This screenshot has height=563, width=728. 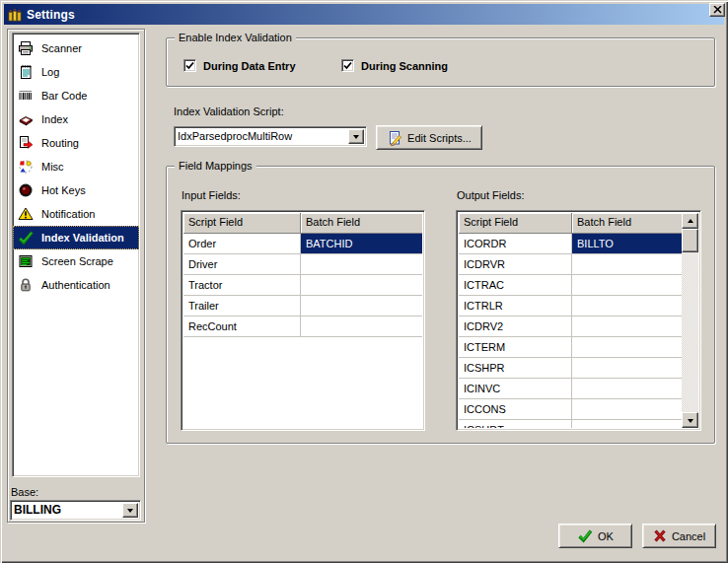 I want to click on table-row: ICTRLR, so click(x=570, y=306).